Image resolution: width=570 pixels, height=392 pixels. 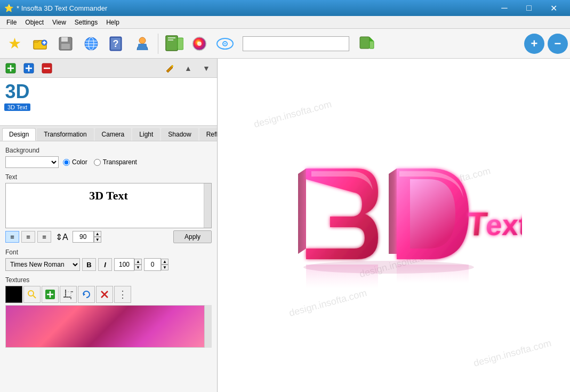 What do you see at coordinates (113, 22) in the screenshot?
I see `menu-help: Help` at bounding box center [113, 22].